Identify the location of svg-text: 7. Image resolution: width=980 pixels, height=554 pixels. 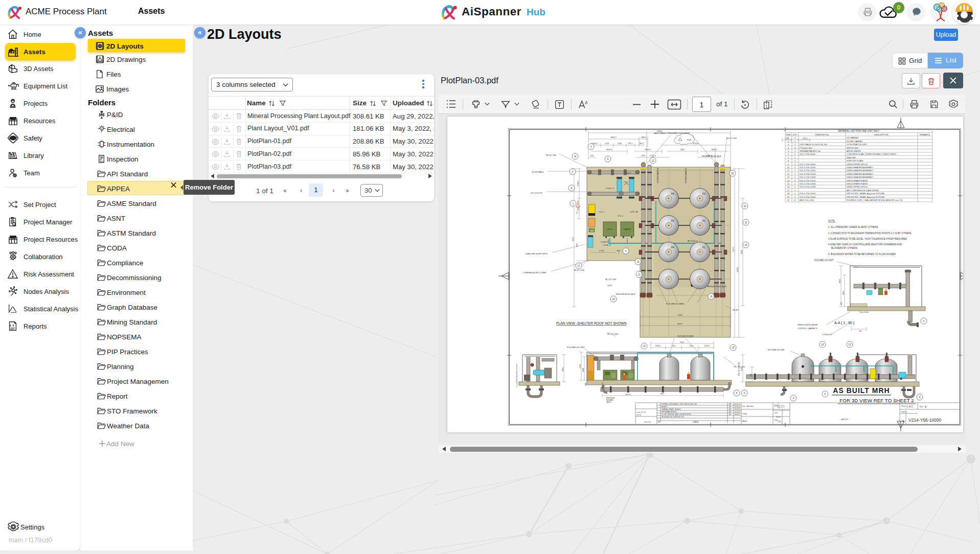
(788, 157).